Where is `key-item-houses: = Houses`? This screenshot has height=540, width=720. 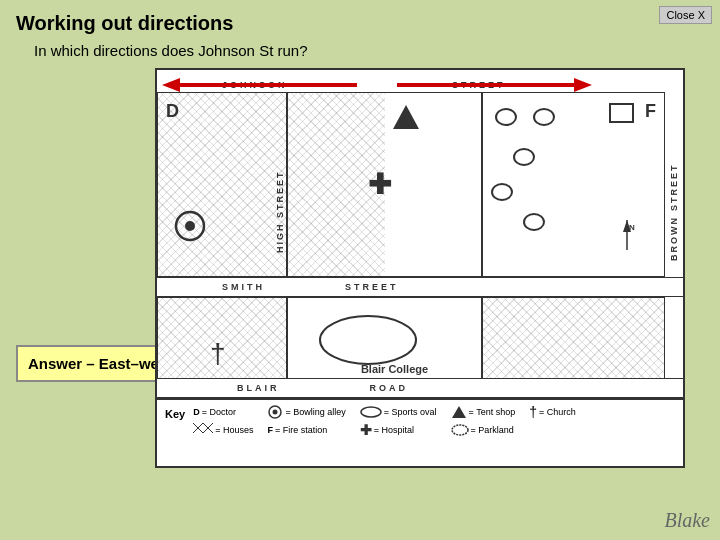 key-item-houses: = Houses is located at coordinates (223, 430).